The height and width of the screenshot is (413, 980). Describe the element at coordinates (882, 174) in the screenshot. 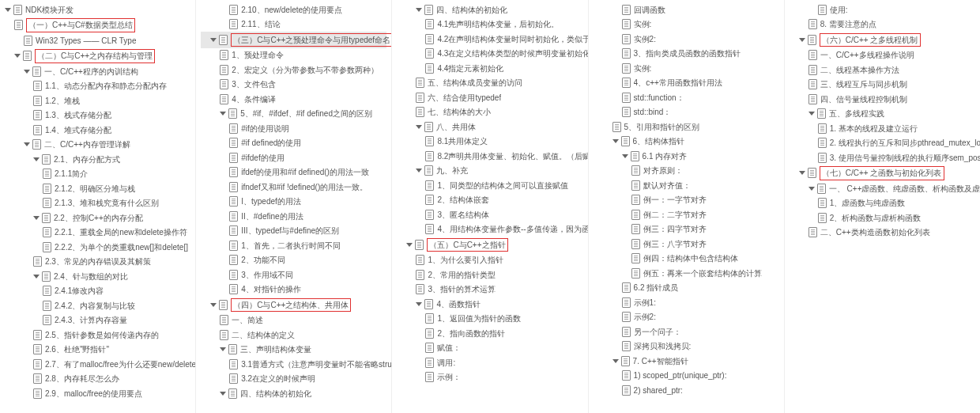

I see `outline-item: （七）C/C++ 之函数与初始化列表` at that location.